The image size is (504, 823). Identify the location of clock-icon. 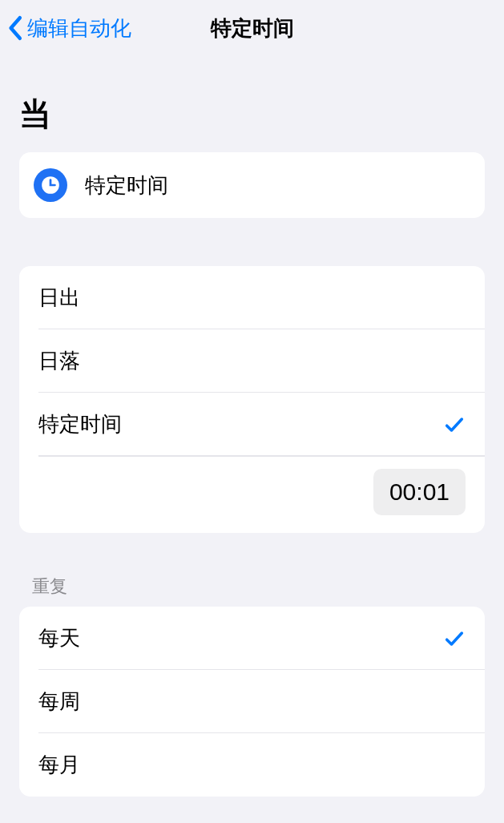
(50, 185).